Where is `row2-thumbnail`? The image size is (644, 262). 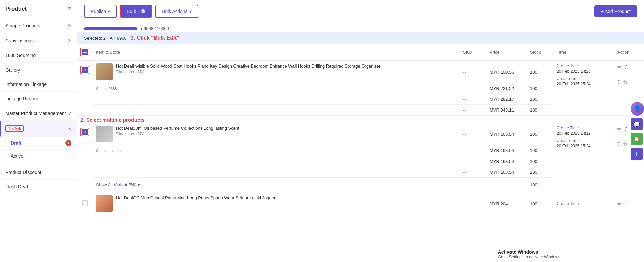
row2-thumbnail is located at coordinates (104, 134).